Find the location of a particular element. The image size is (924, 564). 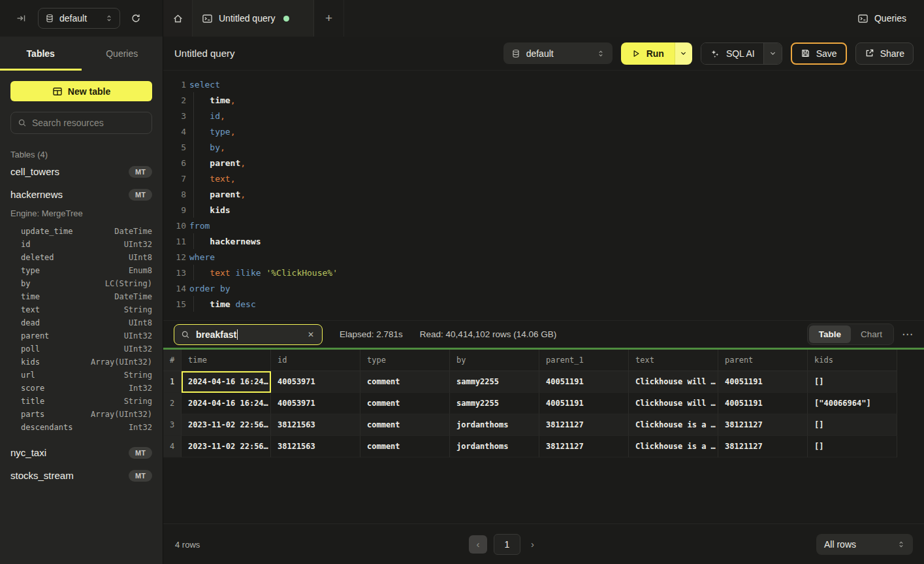

page-number-button: 1 is located at coordinates (507, 544).